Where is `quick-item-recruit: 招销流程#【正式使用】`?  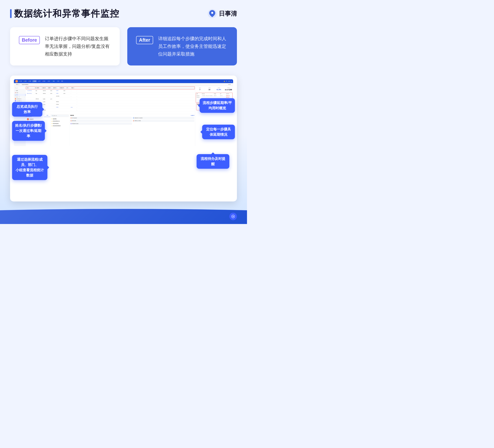
quick-item-recruit: 招销流程#【正式使用】 is located at coordinates (163, 118).